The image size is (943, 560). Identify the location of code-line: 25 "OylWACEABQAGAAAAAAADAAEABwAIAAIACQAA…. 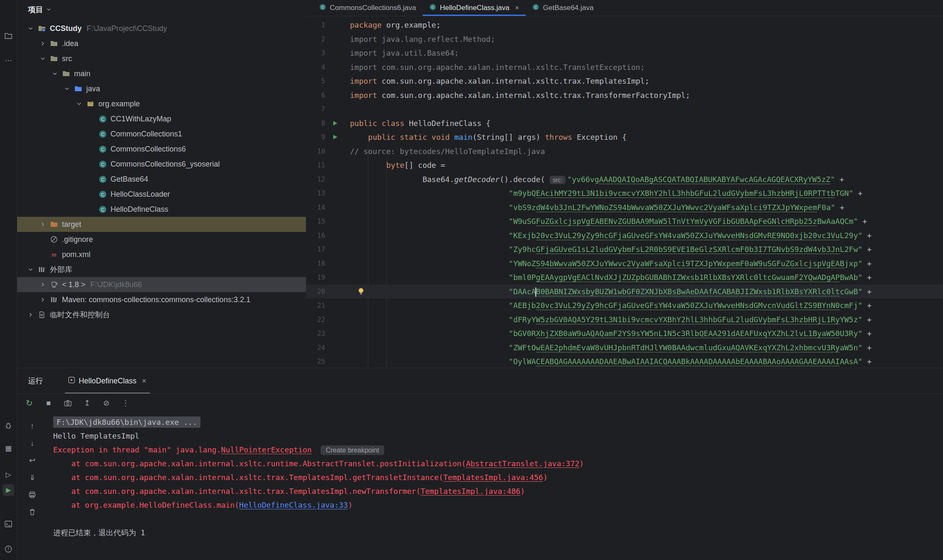
(624, 361).